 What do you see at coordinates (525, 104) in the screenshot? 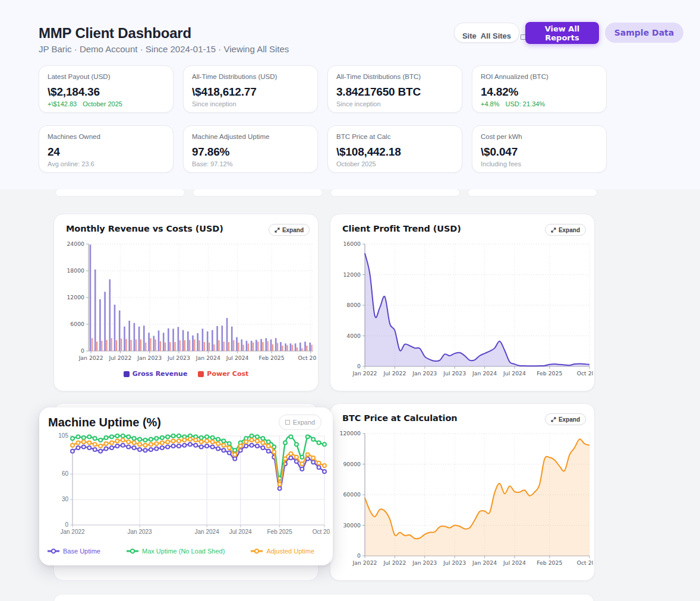
I see `kpi-sub-part: USD: 21.34%` at bounding box center [525, 104].